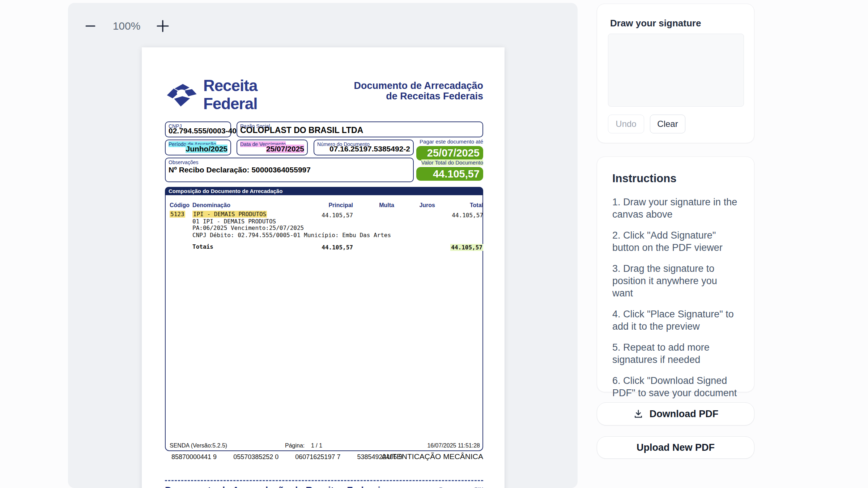 The width and height of the screenshot is (868, 488). What do you see at coordinates (318, 457) in the screenshot?
I see `barcode-group: 06071625197 7` at bounding box center [318, 457].